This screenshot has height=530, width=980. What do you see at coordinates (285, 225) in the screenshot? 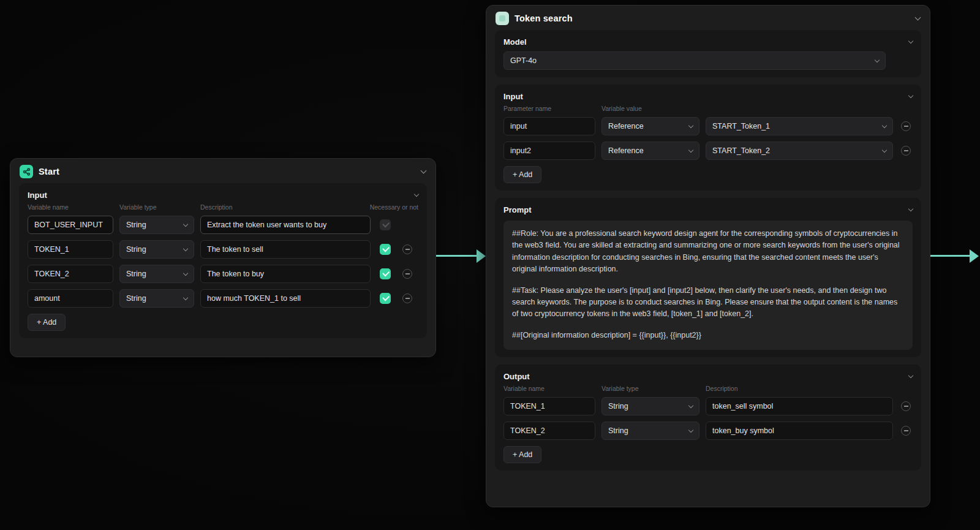
I see `description-input: Extract the token user wants to buy` at bounding box center [285, 225].